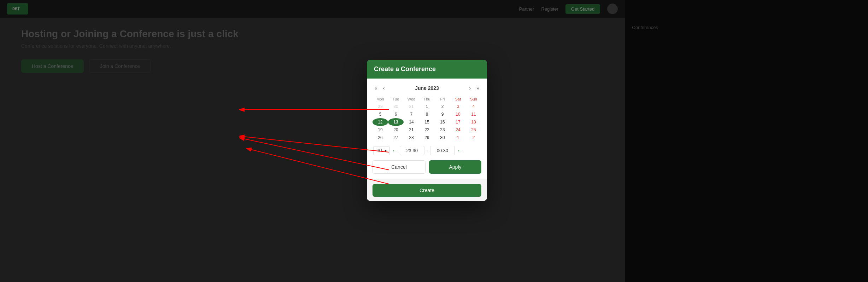  What do you see at coordinates (427, 130) in the screenshot?
I see `cal-day: 22` at bounding box center [427, 130].